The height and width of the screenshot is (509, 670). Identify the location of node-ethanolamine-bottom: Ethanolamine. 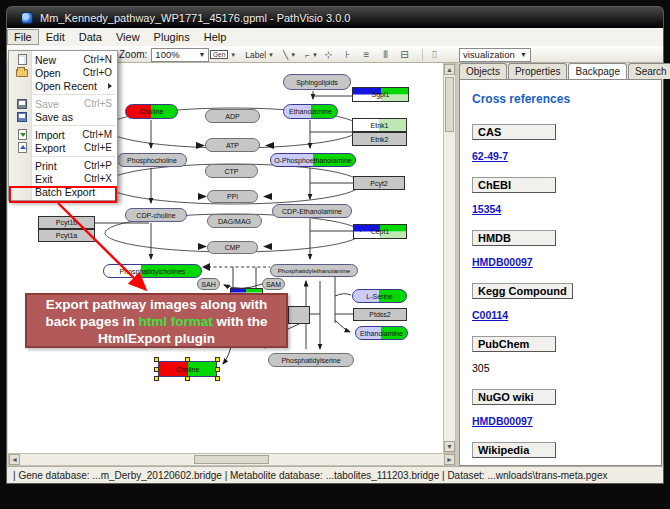
(382, 333).